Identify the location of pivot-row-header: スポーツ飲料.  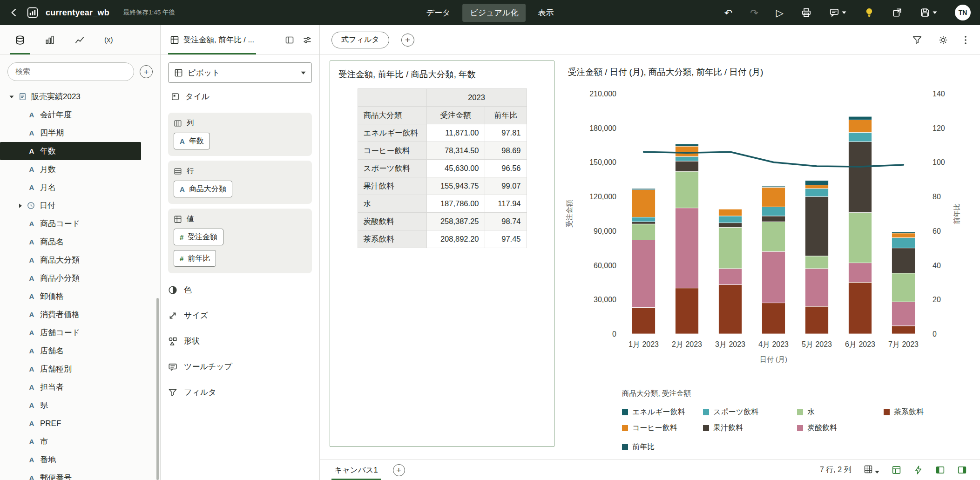
(392, 169).